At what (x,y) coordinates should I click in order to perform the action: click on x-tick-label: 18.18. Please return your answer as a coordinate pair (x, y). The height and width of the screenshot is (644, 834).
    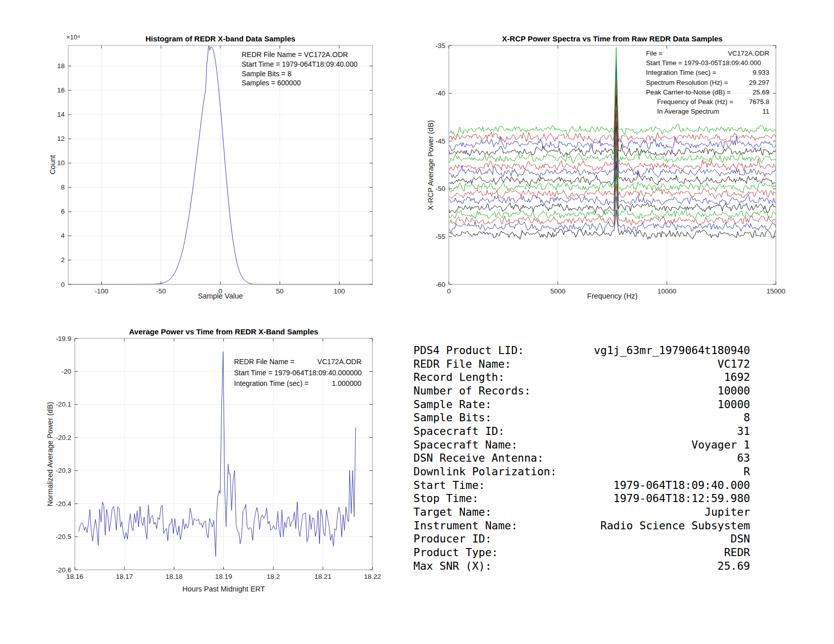
    Looking at the image, I should click on (174, 577).